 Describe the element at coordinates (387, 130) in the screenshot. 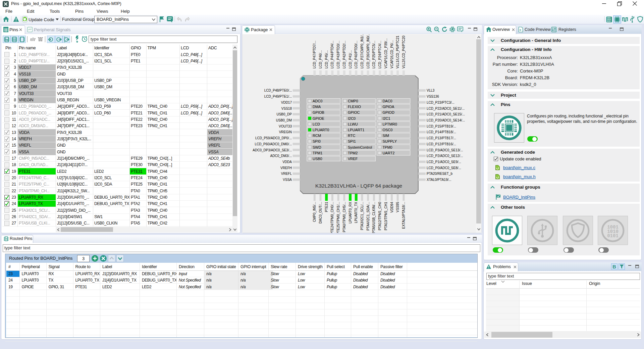

I see `svg-text: OSC0` at that location.